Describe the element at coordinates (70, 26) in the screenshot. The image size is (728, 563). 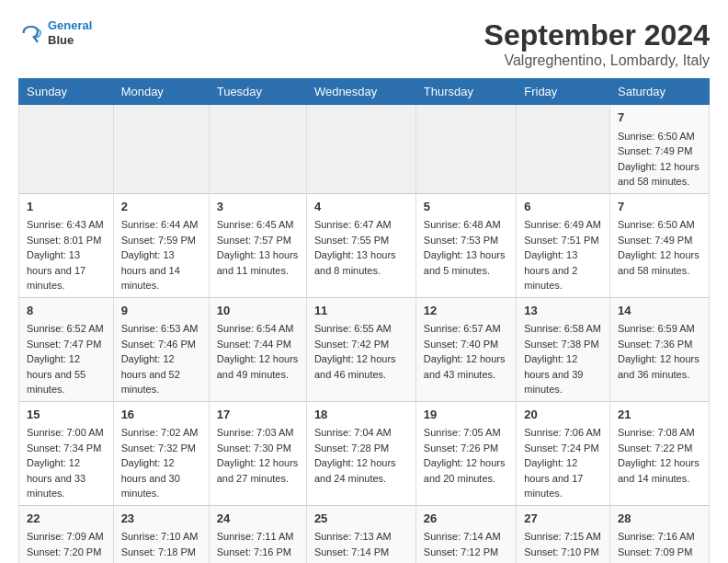
I see `logo-line1: General` at that location.